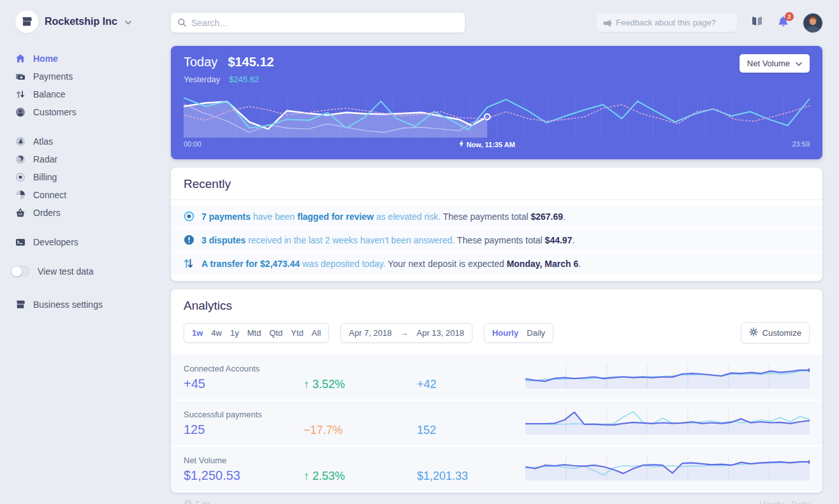 Image resolution: width=839 pixels, height=504 pixels. What do you see at coordinates (497, 469) in the screenshot?
I see `metric-row-net-volume: Net Volume $1,250.53 ↑ 2.53% $1,201.33` at bounding box center [497, 469].